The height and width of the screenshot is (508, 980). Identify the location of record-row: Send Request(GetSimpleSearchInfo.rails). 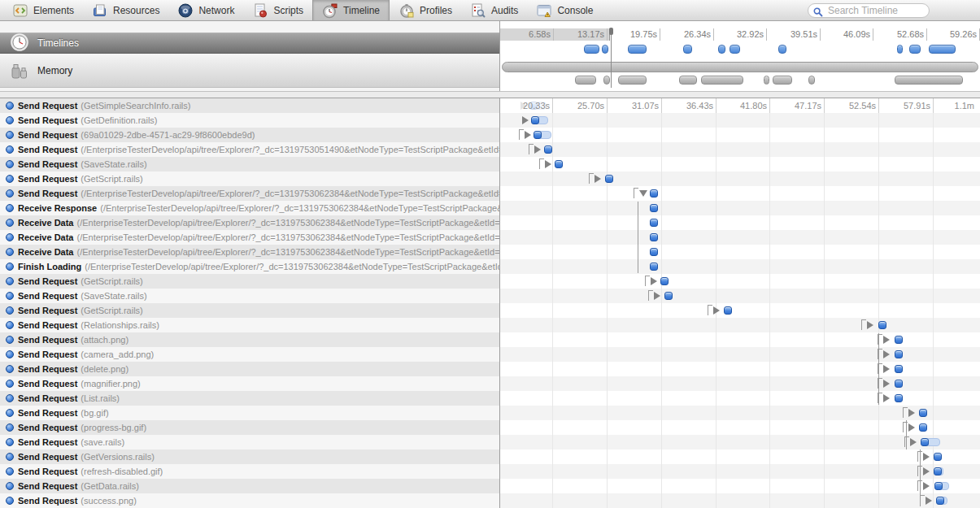
(250, 106).